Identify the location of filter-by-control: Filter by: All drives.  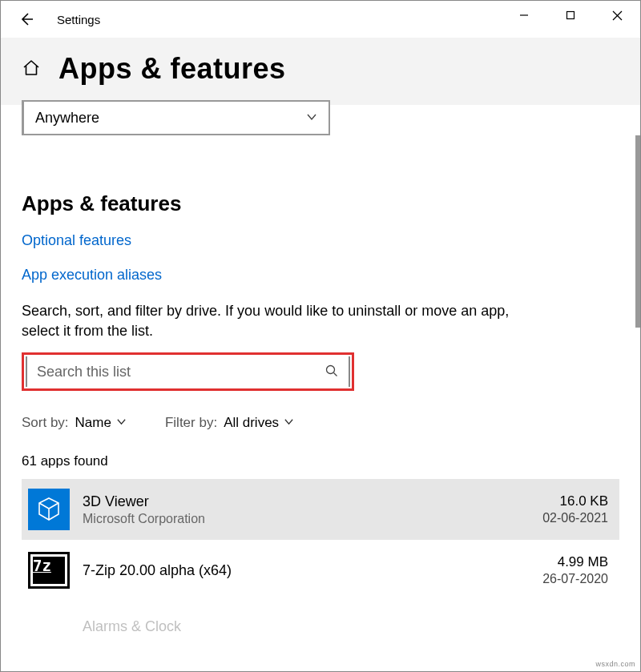
(229, 423).